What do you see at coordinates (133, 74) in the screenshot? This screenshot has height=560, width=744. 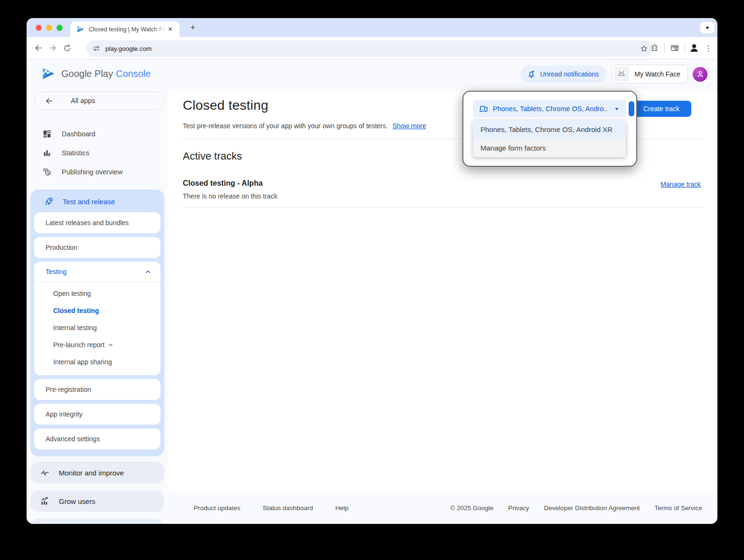 I see `logo-text-console: Console` at bounding box center [133, 74].